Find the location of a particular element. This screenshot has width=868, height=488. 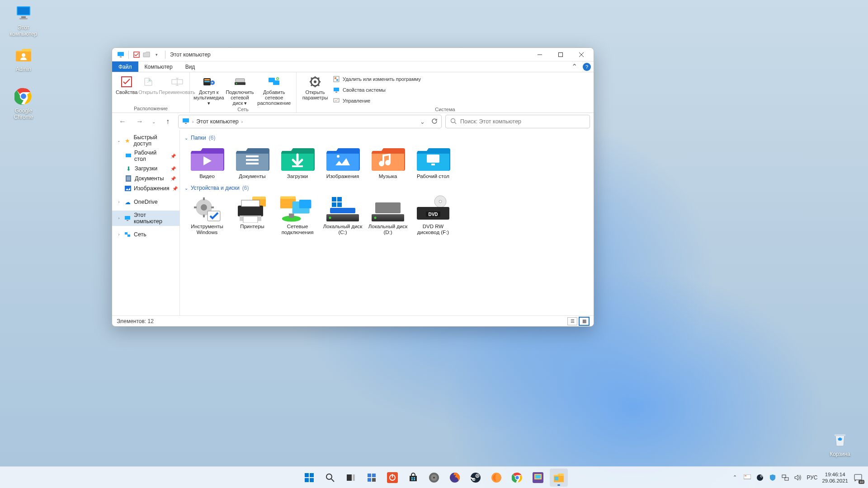

tray-clock: 19:46:14 29.06.2021 is located at coordinates (835, 478).